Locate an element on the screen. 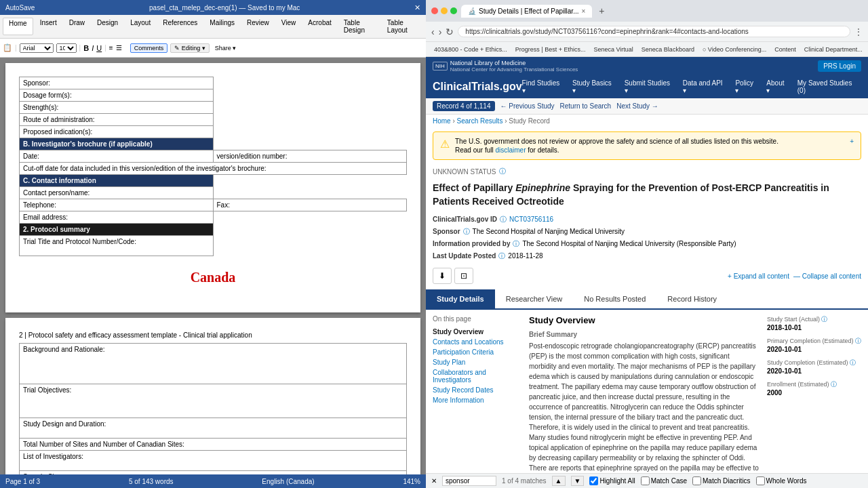 The image size is (868, 488). cutoff-date-label: Cut-off date for data included in this v… is located at coordinates (213, 169).